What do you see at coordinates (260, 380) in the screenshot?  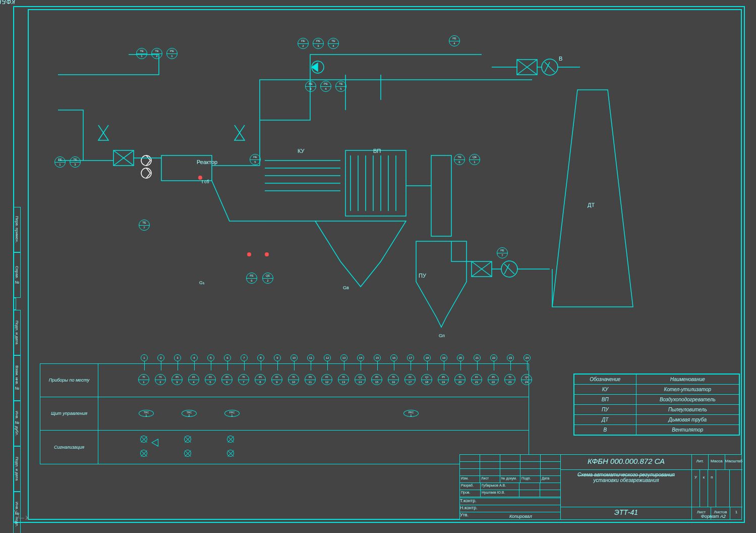 I see `field-instrument: PI8` at bounding box center [260, 380].